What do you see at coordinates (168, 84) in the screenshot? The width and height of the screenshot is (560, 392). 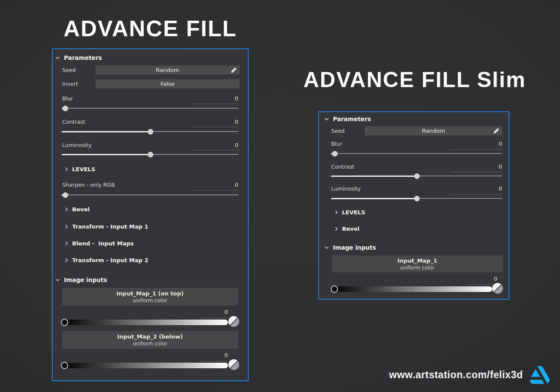 I see `invert-value-button: False` at bounding box center [168, 84].